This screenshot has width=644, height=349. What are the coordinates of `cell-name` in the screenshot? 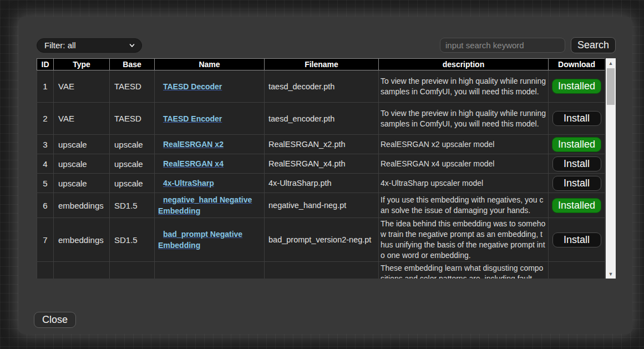 It's located at (210, 271).